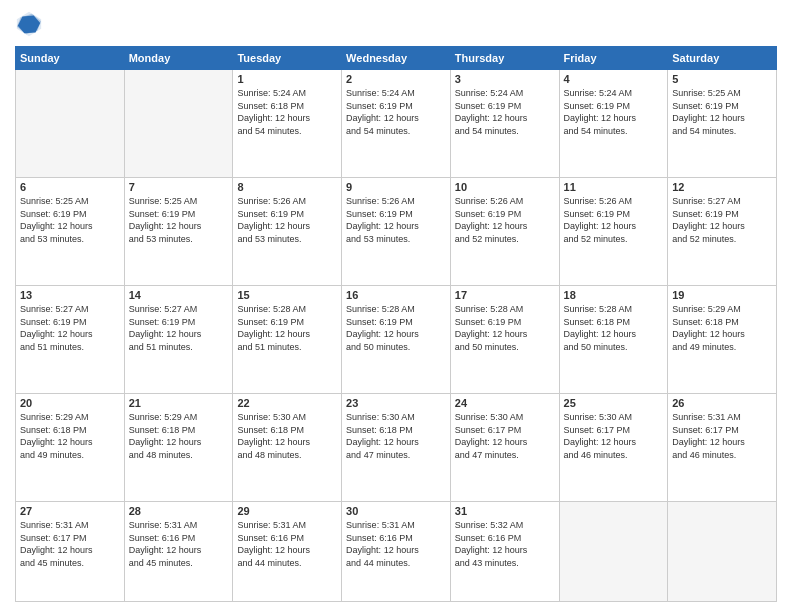  What do you see at coordinates (396, 232) in the screenshot?
I see `calendar-day-cell: 9Sunrise: 5:26 AM Sunset: 6:19 PM Daylig…` at bounding box center [396, 232].